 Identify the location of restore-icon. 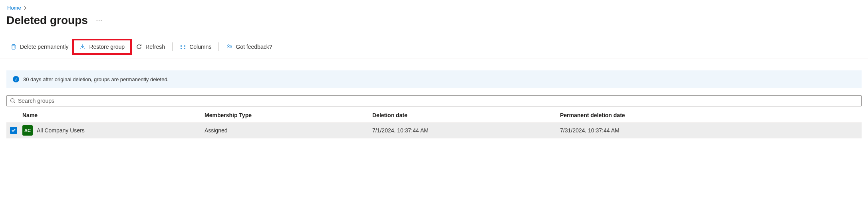
(83, 47).